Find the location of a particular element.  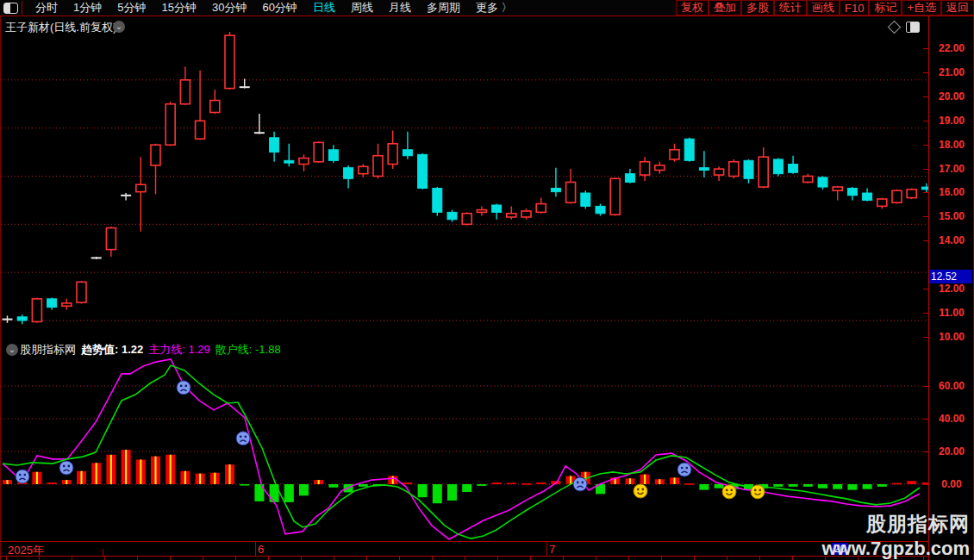

period-item-1分钟: 1分钟 is located at coordinates (88, 8).